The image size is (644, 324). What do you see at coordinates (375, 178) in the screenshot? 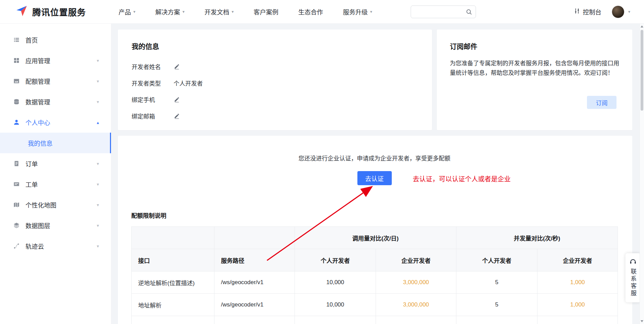
I see `go-certify-button: 去认证` at bounding box center [375, 178].